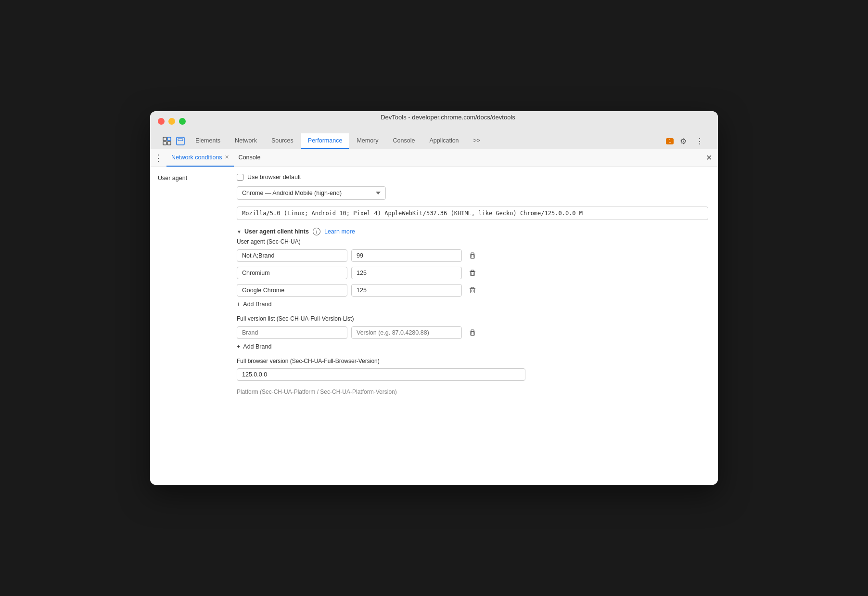 Image resolution: width=868 pixels, height=596 pixels. What do you see at coordinates (172, 121) in the screenshot?
I see `minimize-button` at bounding box center [172, 121].